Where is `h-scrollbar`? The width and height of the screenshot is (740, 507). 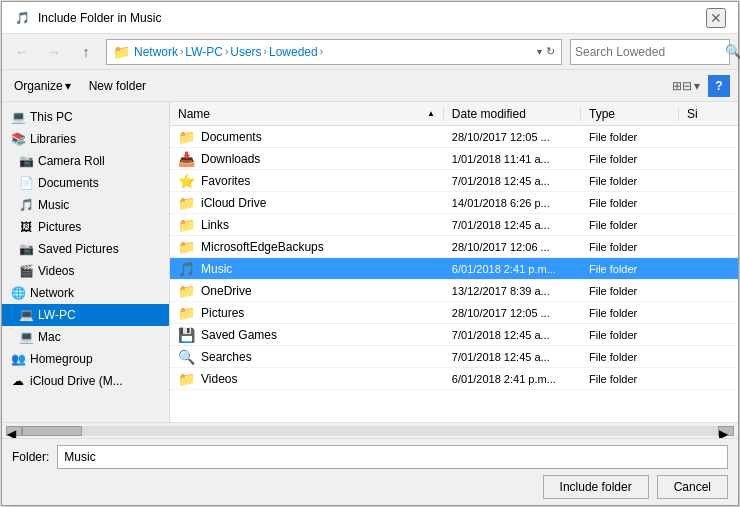
h-scrollbar is located at coordinates (370, 431).